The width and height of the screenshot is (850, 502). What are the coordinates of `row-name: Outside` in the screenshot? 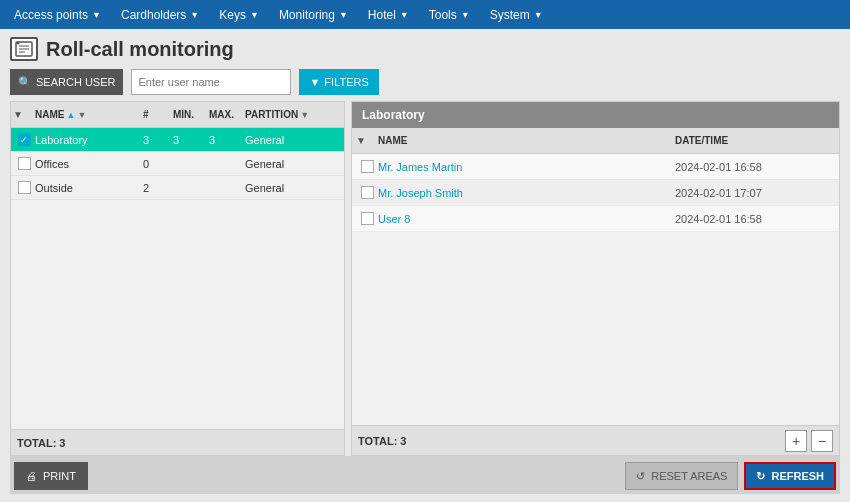 It's located at (80, 188).